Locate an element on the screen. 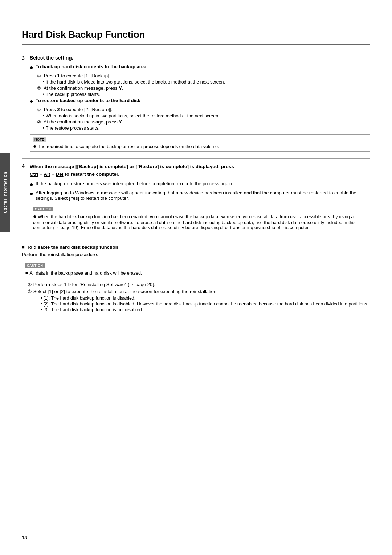 This screenshot has height=555, width=392. divider1 is located at coordinates (196, 158).